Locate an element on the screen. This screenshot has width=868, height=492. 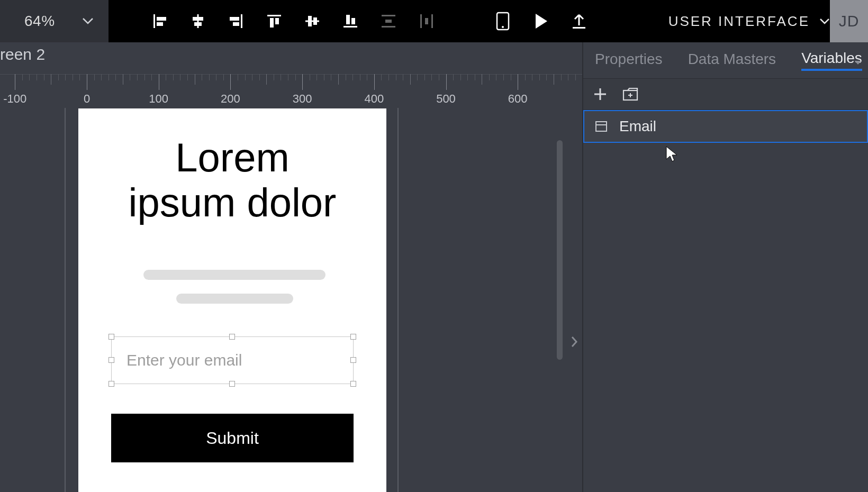
variable-row-email: Email is located at coordinates (726, 126).